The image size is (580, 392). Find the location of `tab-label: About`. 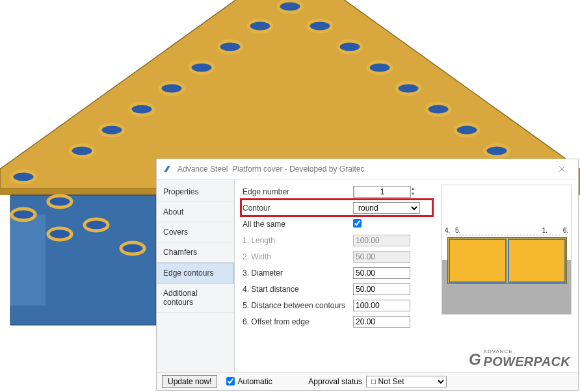

tab-label: About is located at coordinates (173, 212).